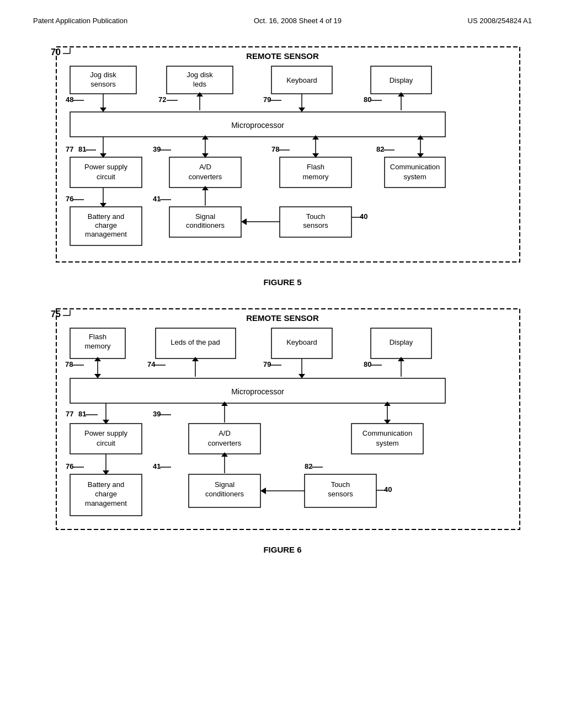 The height and width of the screenshot is (728, 565). What do you see at coordinates (500, 21) in the screenshot?
I see `header-right: US 2008/254824 A1` at bounding box center [500, 21].